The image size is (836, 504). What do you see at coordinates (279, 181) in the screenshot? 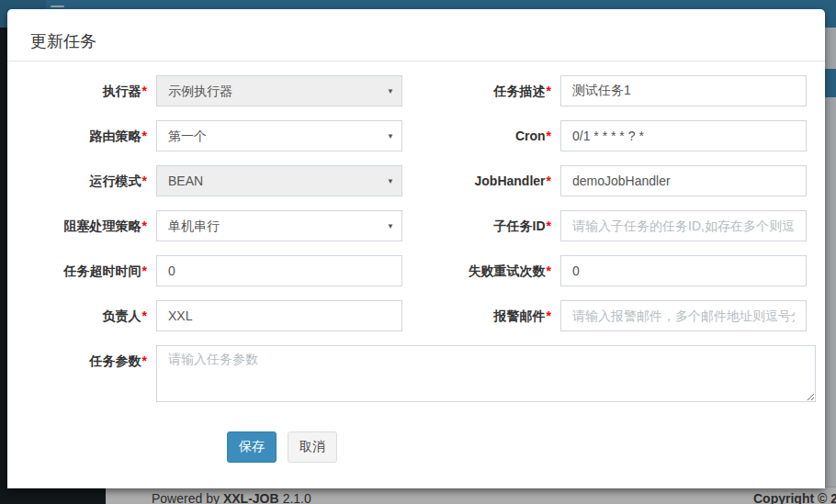
I see `glue-type-select: BEAN ▼` at bounding box center [279, 181].